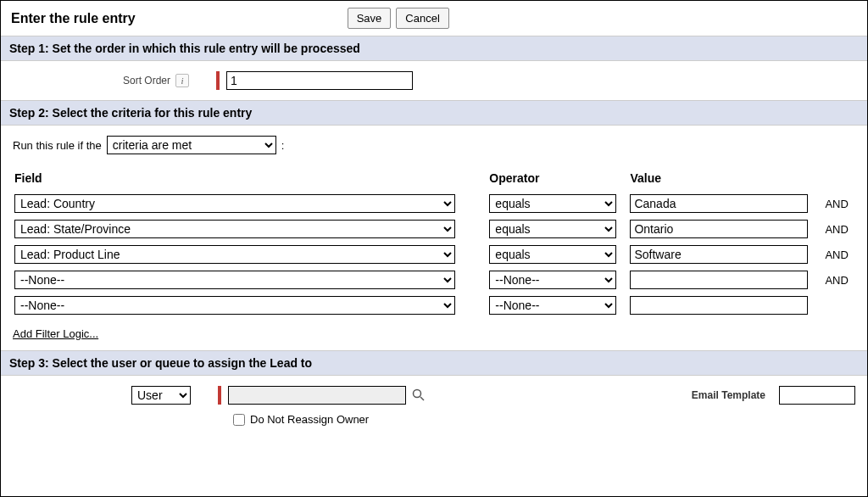  What do you see at coordinates (398, 19) in the screenshot?
I see `header-buttons: Save Cancel` at bounding box center [398, 19].